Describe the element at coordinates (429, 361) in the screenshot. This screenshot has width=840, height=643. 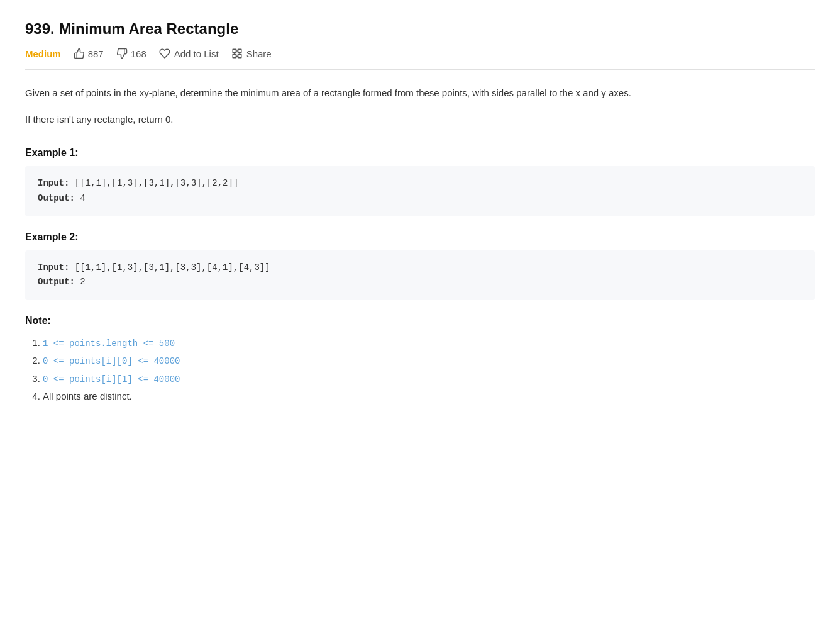
I see `note-item-2: 0 <= points[i][0] <= 40000` at that location.